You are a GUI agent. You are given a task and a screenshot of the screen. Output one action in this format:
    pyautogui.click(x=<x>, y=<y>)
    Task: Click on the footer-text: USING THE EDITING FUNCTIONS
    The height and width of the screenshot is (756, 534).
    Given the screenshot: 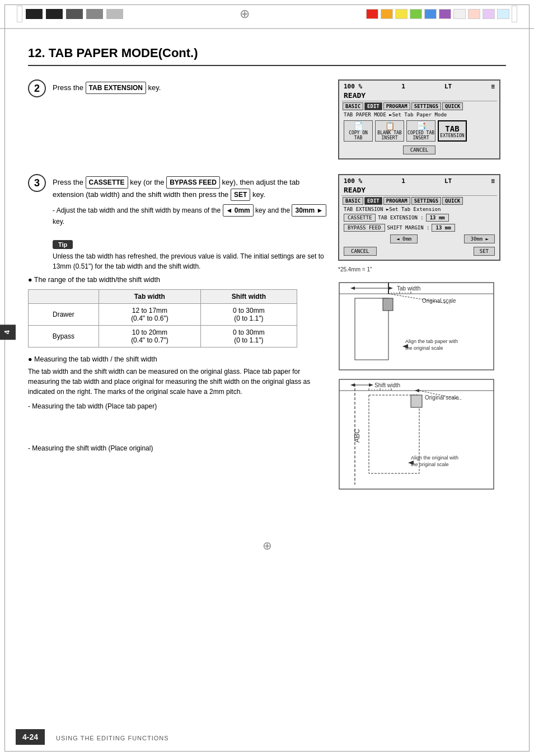 What is the action you would take?
    pyautogui.click(x=113, y=738)
    